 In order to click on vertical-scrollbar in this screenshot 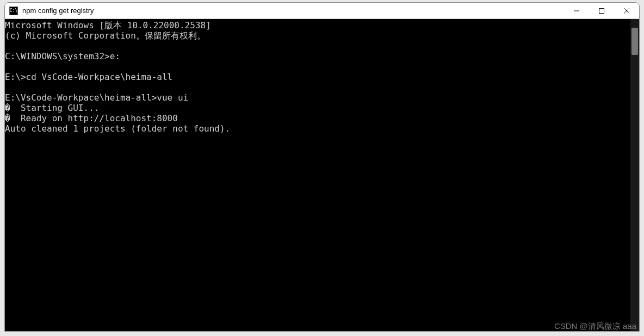, I will do `click(635, 175)`.